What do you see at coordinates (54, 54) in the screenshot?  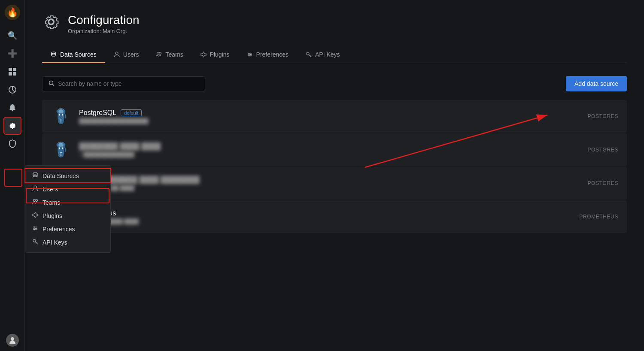 I see `tab-data-sources-icon` at bounding box center [54, 54].